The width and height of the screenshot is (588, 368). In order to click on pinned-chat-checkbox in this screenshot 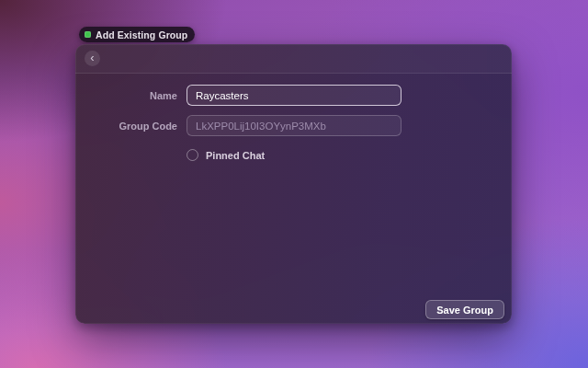, I will do `click(193, 155)`.